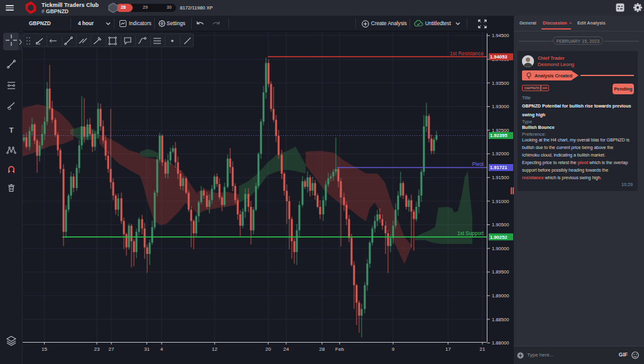 The image size is (644, 364). What do you see at coordinates (215, 350) in the screenshot?
I see `svg-text: 12` at bounding box center [215, 350].